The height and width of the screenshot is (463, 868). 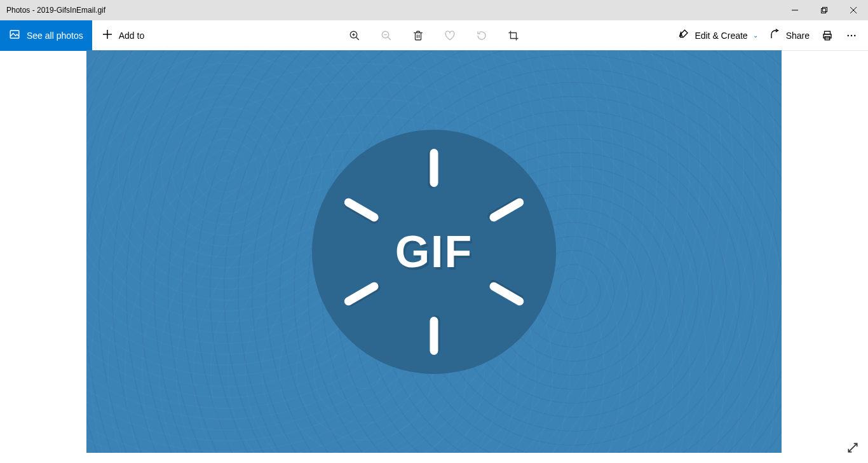 I want to click on print-button, so click(x=827, y=36).